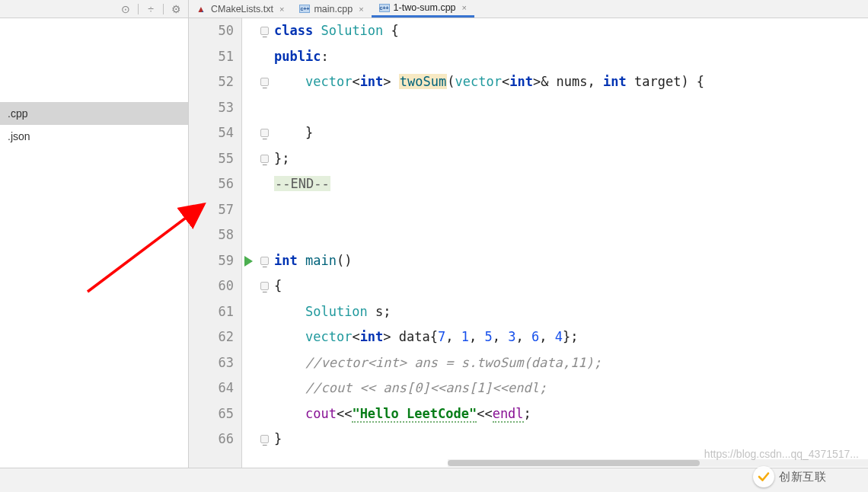  What do you see at coordinates (212, 159) in the screenshot?
I see `line-number: 55` at bounding box center [212, 159].